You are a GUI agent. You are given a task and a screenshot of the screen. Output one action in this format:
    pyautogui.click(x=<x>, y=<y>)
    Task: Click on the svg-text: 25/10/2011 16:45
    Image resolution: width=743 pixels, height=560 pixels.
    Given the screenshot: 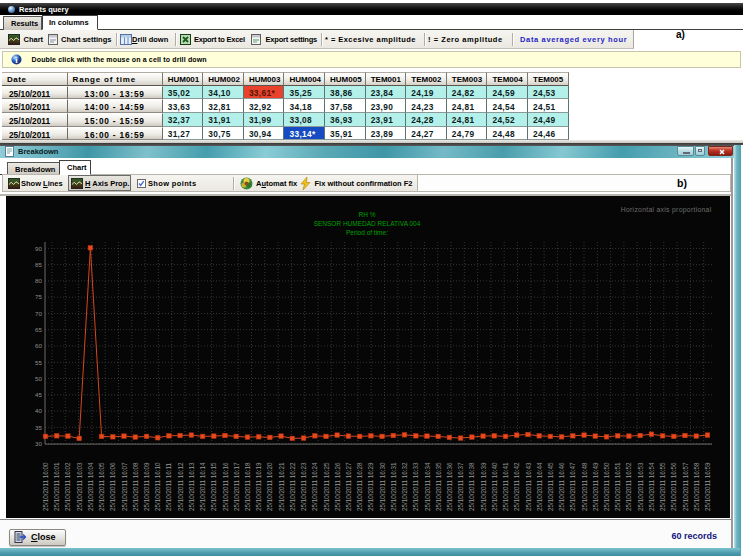 What is the action you would take?
    pyautogui.click(x=550, y=486)
    